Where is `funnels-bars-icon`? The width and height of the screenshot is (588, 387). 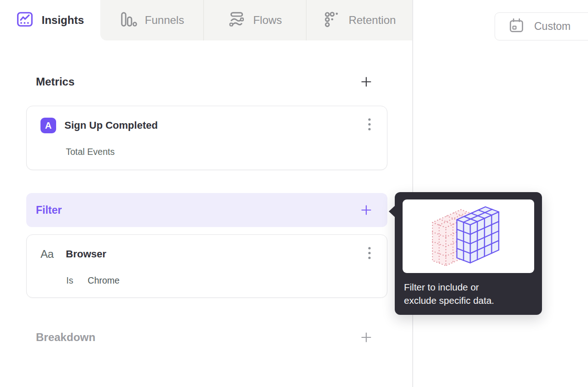
funnels-bars-icon is located at coordinates (128, 20).